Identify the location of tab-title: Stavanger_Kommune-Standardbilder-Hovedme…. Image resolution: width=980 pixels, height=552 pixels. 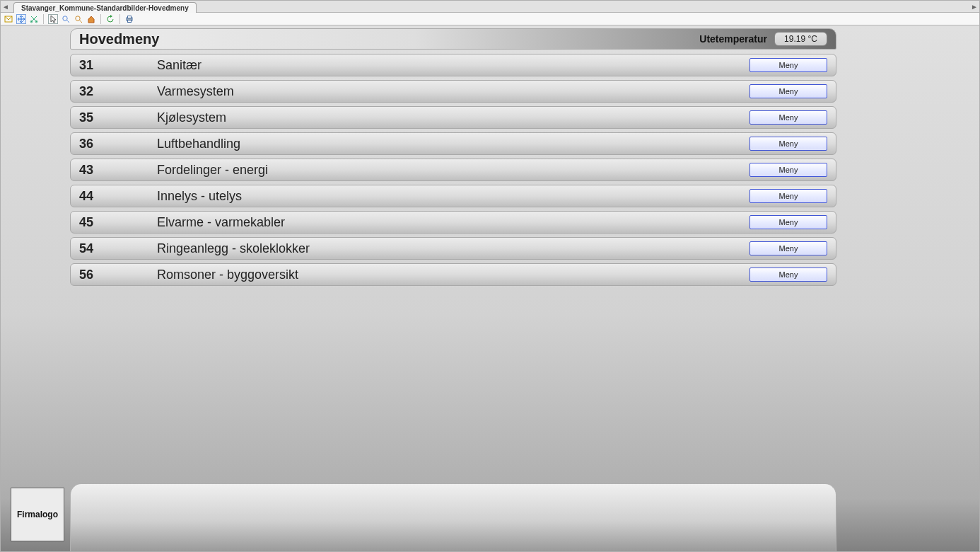
(105, 8).